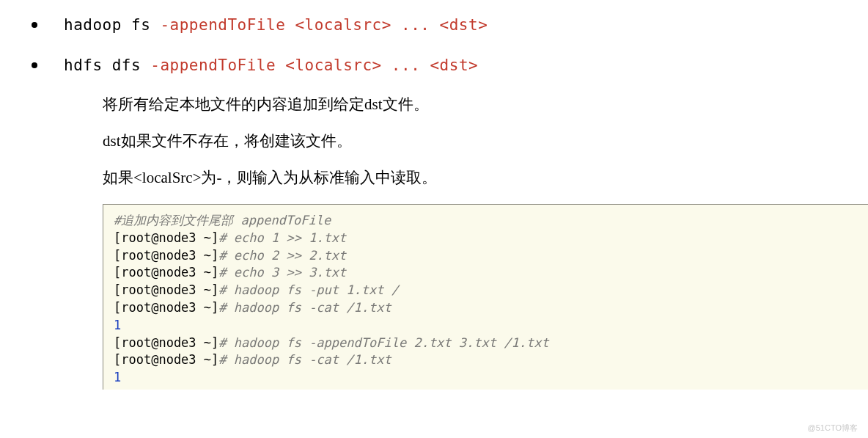 This screenshot has height=438, width=868. Describe the element at coordinates (457, 23) in the screenshot. I see `command-item-1: hadoop fs -appendToFile <localsrc> ... <…` at that location.